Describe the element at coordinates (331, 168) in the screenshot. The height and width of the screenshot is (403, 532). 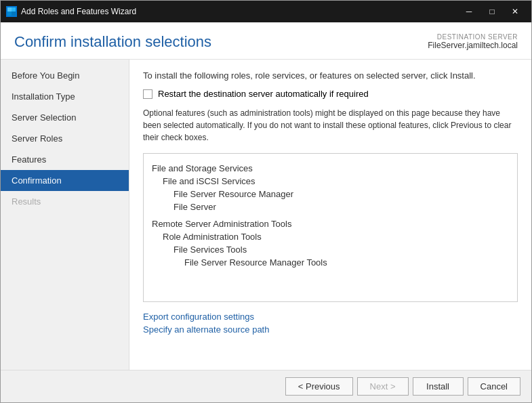
I see `feature-item-0: File and Storage Services` at that location.